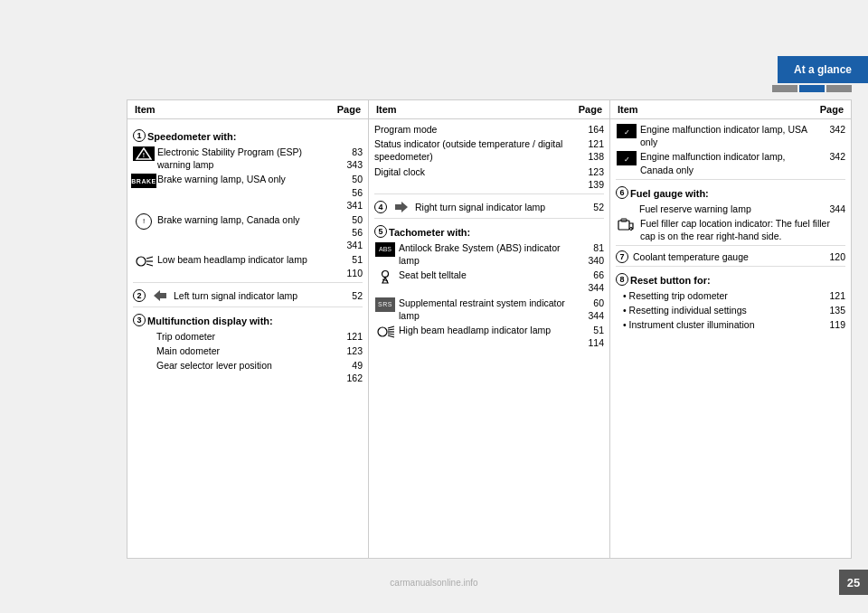 The height and width of the screenshot is (613, 868). What do you see at coordinates (248, 110) in the screenshot?
I see `col1-header: Item Page` at bounding box center [248, 110].